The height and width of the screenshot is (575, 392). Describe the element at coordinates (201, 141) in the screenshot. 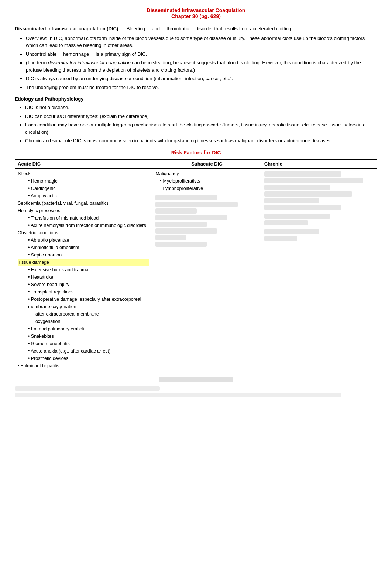

I see `list-item: Chronic and subacute DIC is most commonl…` at that location.